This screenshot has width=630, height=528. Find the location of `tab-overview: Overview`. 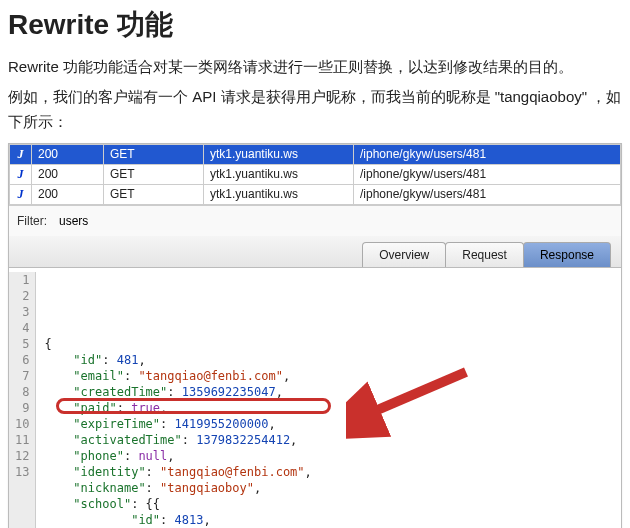

tab-overview: Overview is located at coordinates (404, 254).